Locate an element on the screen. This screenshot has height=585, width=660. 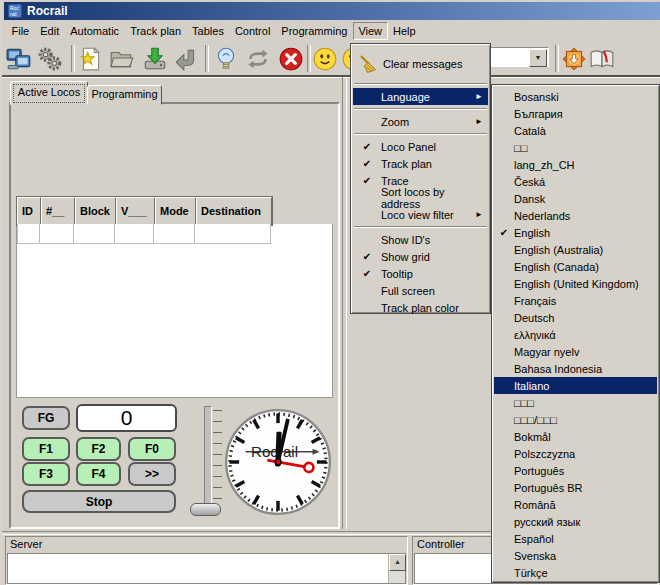
window-title: Rocrail is located at coordinates (48, 11).